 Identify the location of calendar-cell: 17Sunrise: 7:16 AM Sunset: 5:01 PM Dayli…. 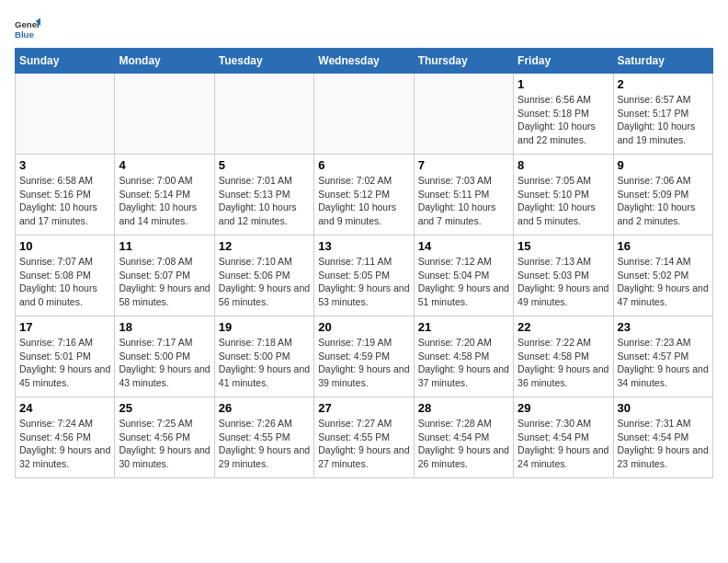
(65, 357).